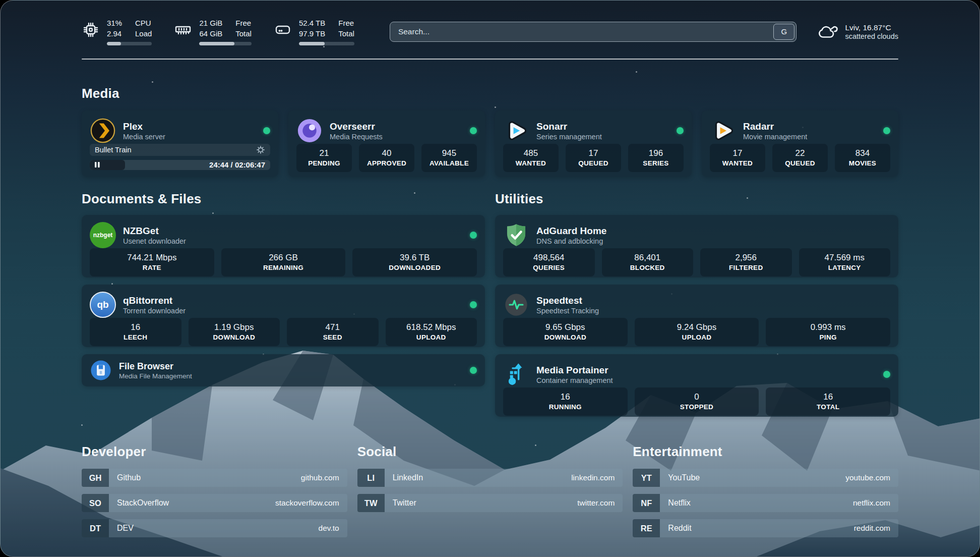 The height and width of the screenshot is (557, 980). Describe the element at coordinates (593, 158) in the screenshot. I see `stat-queued: 17QUEUED` at that location.